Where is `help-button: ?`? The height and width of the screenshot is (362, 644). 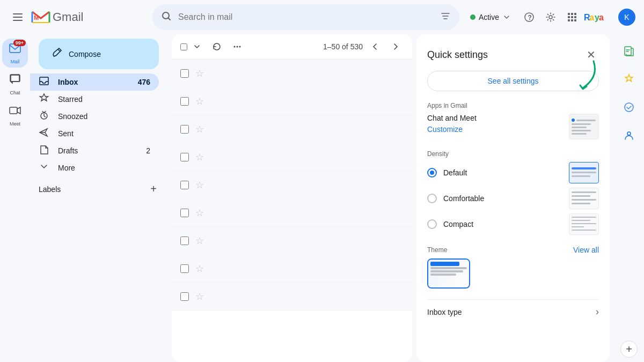 help-button: ? is located at coordinates (529, 17).